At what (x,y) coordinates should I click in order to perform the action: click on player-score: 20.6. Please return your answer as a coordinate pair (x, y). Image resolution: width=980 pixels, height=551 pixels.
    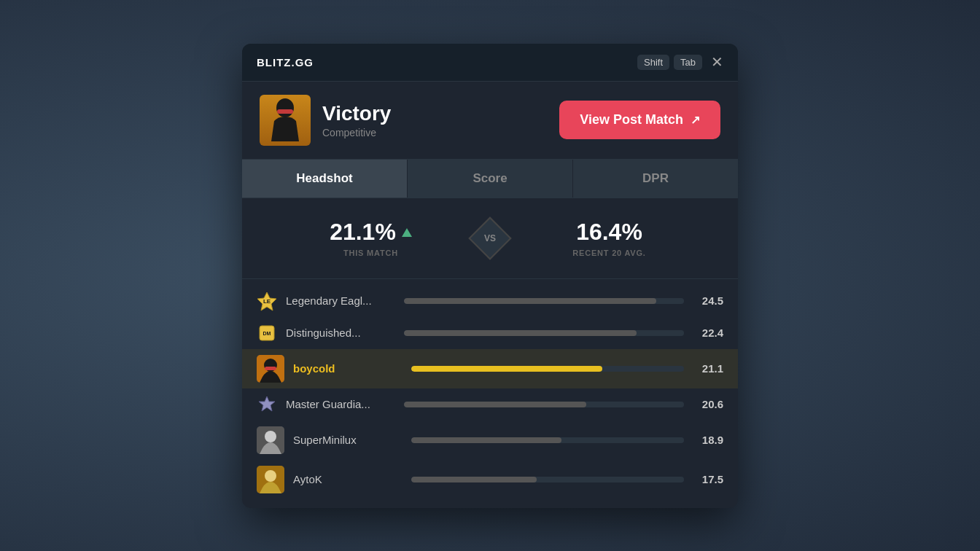
    Looking at the image, I should click on (708, 404).